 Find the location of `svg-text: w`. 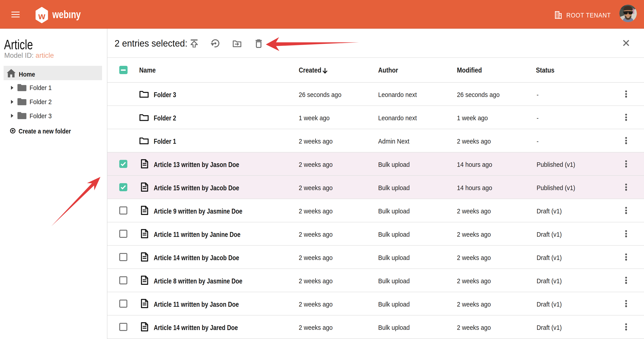

svg-text: w is located at coordinates (42, 16).